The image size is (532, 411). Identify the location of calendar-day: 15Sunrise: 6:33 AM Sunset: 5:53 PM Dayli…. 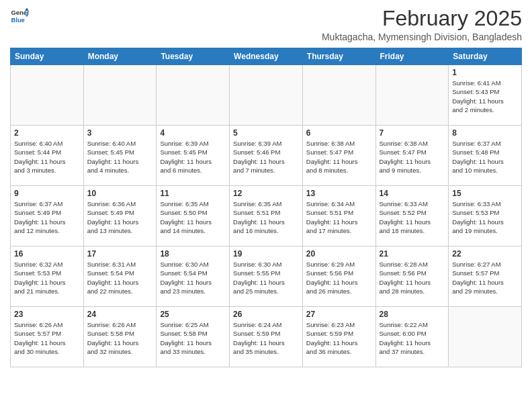
(485, 216).